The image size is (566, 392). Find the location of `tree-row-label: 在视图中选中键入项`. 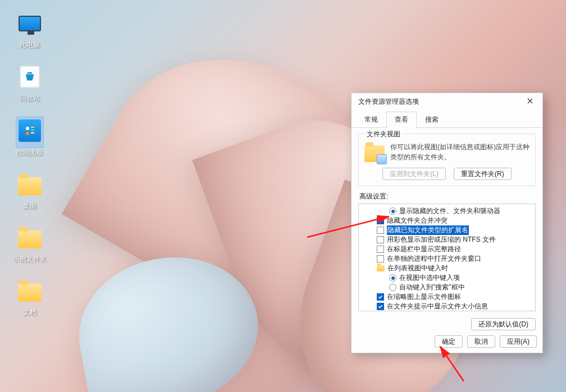

tree-row-label: 在视图中选中键入项 is located at coordinates (430, 278).